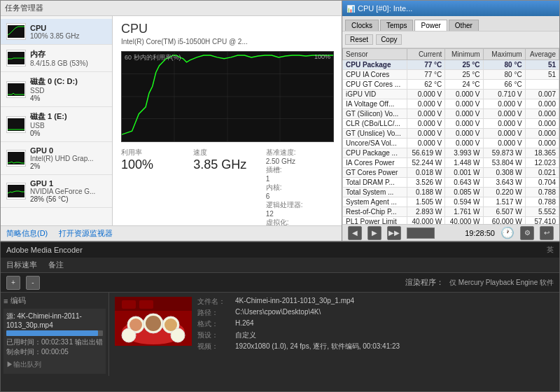  What do you see at coordinates (389, 39) in the screenshot?
I see `hw-copy-button: Copy` at bounding box center [389, 39].